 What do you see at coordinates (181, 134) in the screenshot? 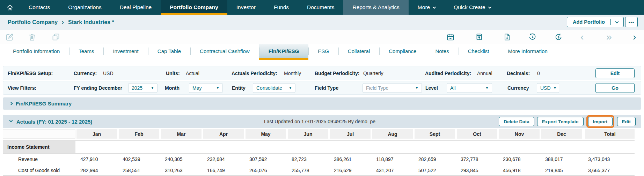
I see `column-header: Mar` at bounding box center [181, 134].